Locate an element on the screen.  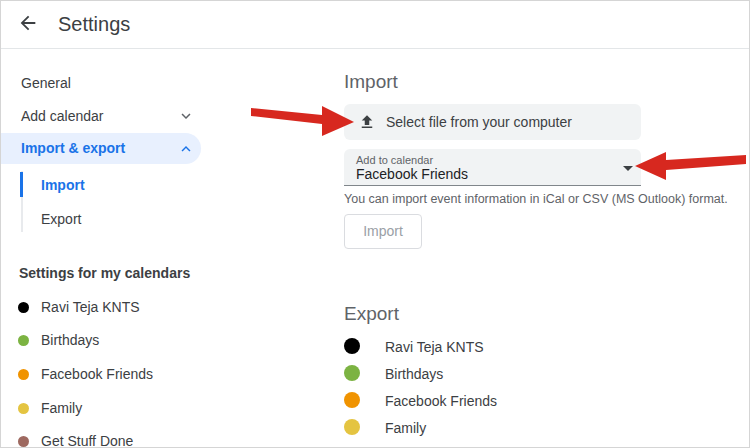
chevron-down-icon is located at coordinates (186, 116).